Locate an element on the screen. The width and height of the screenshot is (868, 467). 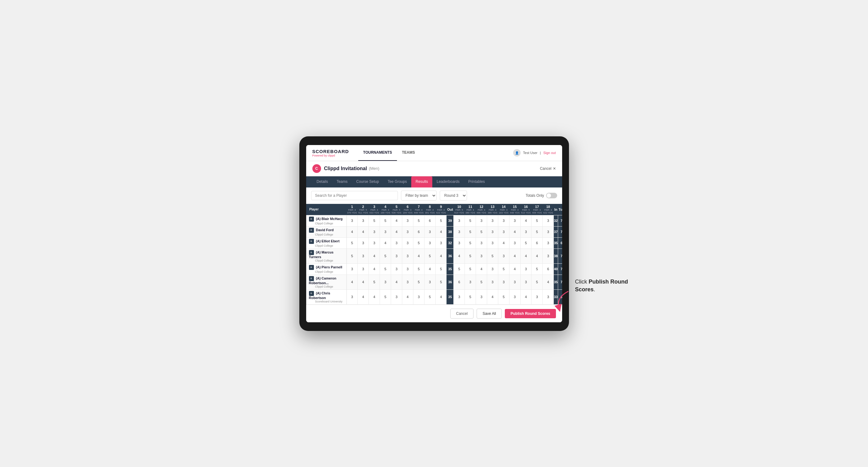
hole-16-score is located at coordinates (526, 269).